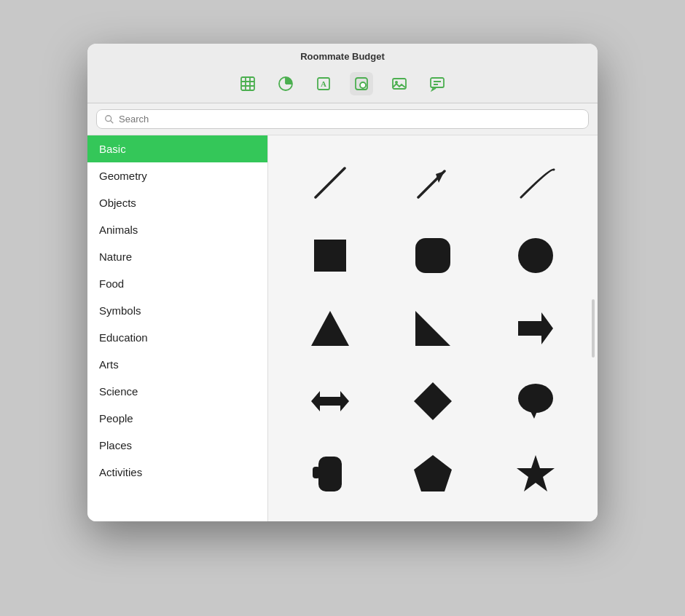  Describe the element at coordinates (178, 176) in the screenshot. I see `sidebar-item-geometry: Geometry` at that location.